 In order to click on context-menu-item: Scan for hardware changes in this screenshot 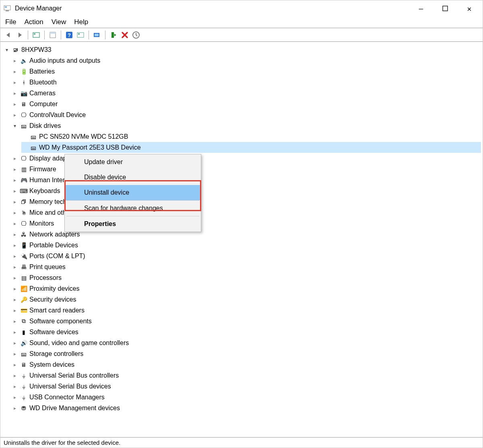, I will do `click(133, 208)`.